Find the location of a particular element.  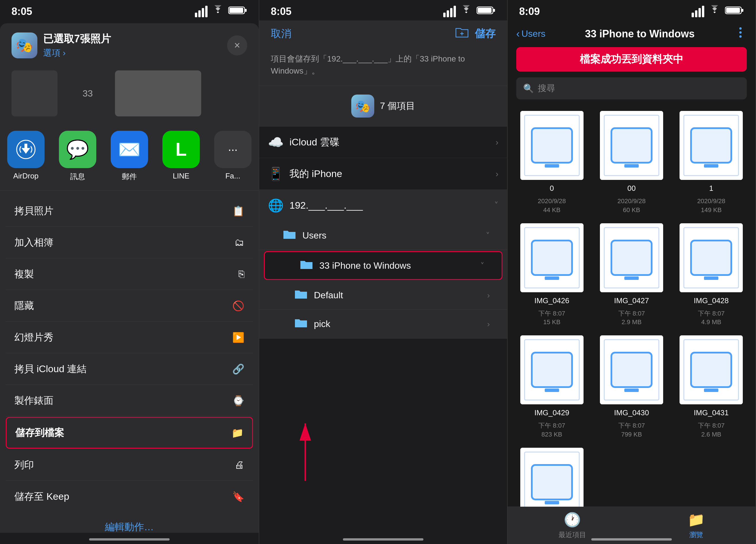

share-avatar: 🎭 is located at coordinates (24, 45).